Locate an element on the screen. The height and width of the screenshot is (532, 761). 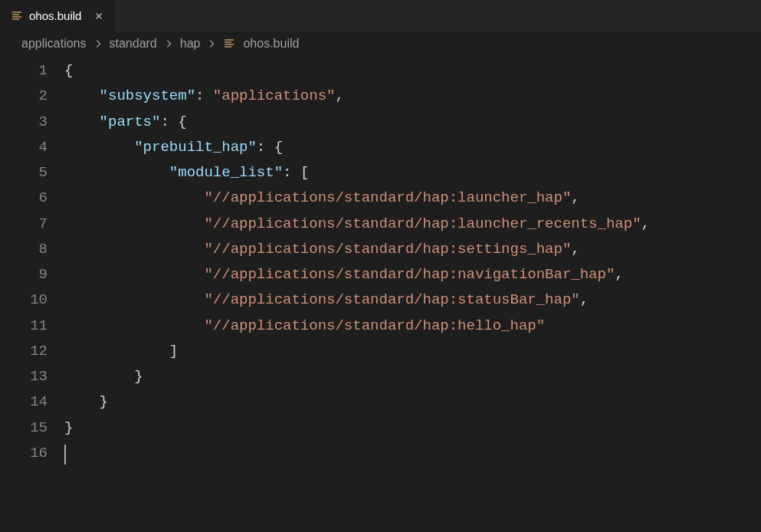
code-token: [ is located at coordinates (305, 172).